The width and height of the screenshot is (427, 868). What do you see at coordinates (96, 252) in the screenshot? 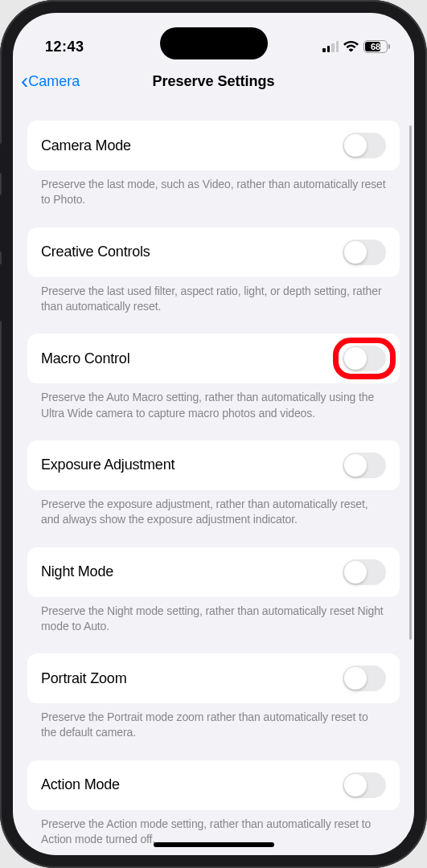
I see `label-creative-controls: Creative Controls` at bounding box center [96, 252].